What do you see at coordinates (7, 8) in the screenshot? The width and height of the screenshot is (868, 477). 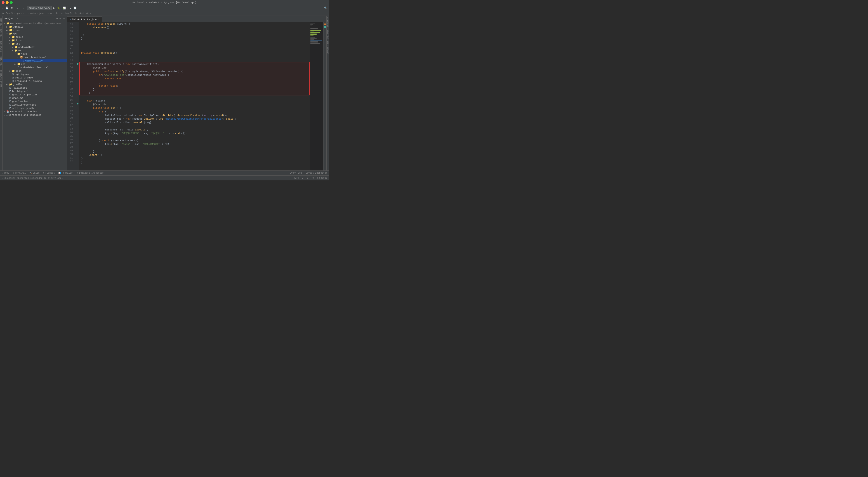 I see `toolbar-save-btn: 💾` at bounding box center [7, 8].